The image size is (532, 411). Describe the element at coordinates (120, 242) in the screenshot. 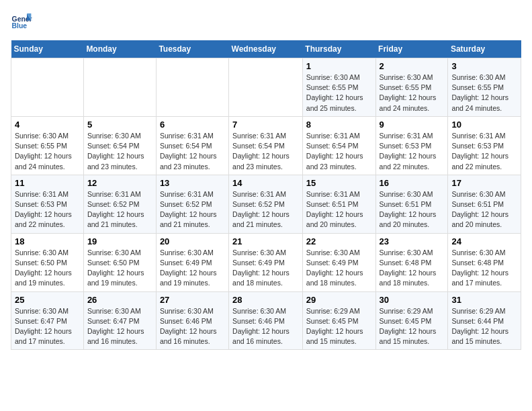

I see `day-number: 19` at that location.